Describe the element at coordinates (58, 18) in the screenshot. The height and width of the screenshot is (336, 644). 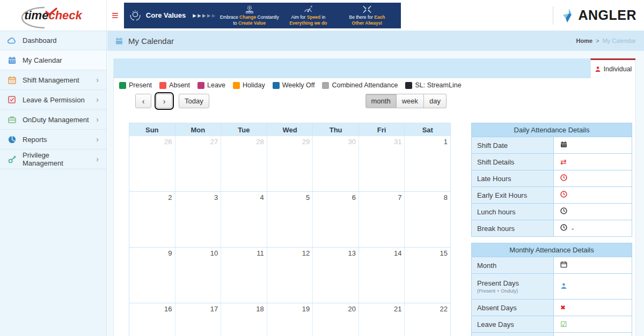
I see `timecheck-logo-swoosh-icon` at that location.